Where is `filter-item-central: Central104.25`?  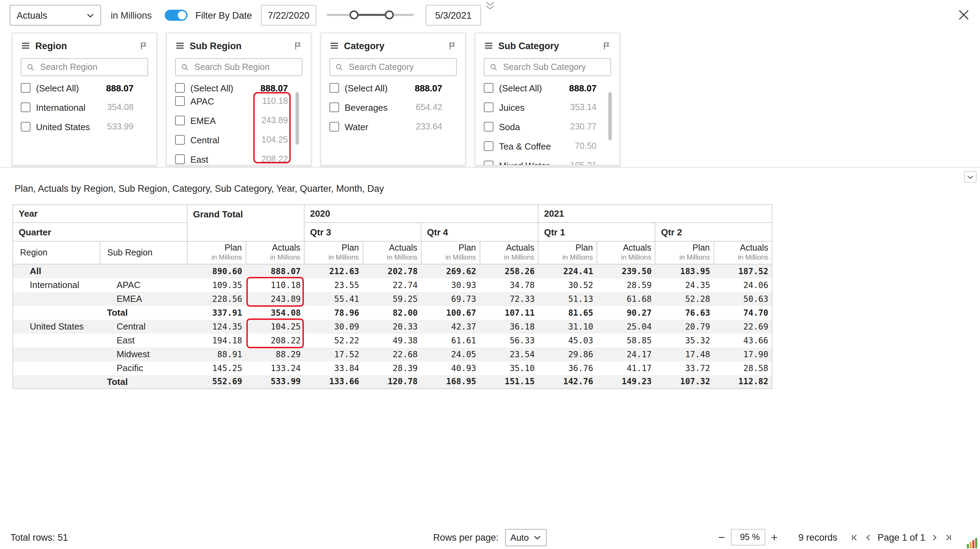 filter-item-central: Central104.25 is located at coordinates (239, 140).